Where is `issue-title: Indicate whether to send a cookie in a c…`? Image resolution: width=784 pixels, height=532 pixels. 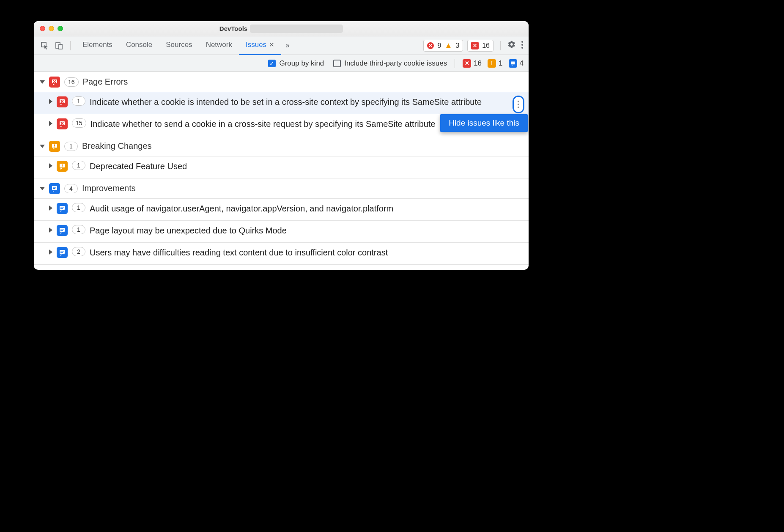
issue-title: Indicate whether to send a cookie in a c… is located at coordinates (269, 124).